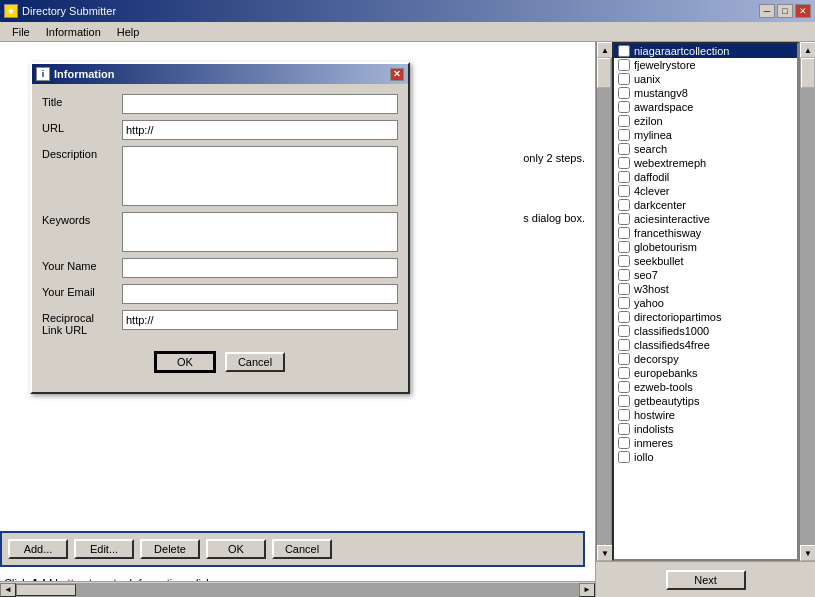 Image resolution: width=815 pixels, height=597 pixels. I want to click on dialog-ok-button: OK, so click(185, 362).